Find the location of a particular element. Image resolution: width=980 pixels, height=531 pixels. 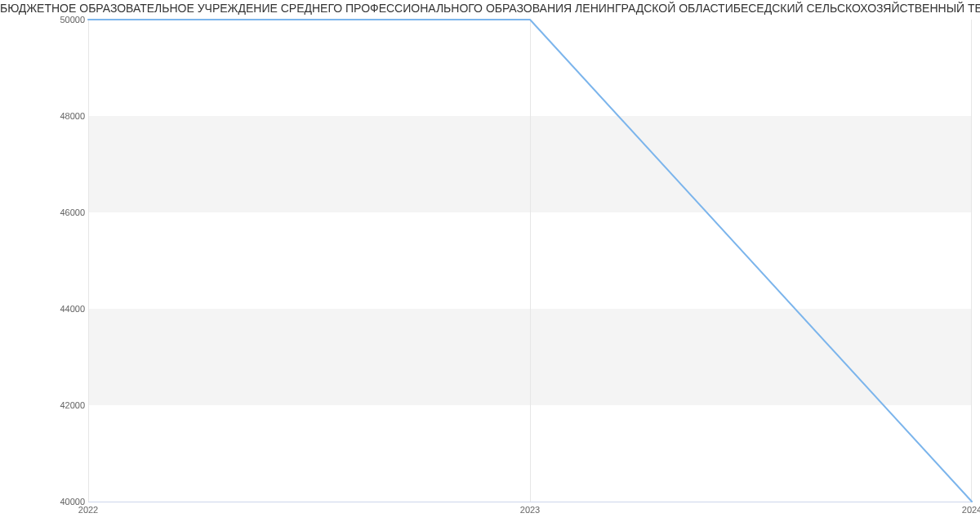

y-tick-label: 42000 is located at coordinates (44, 405).